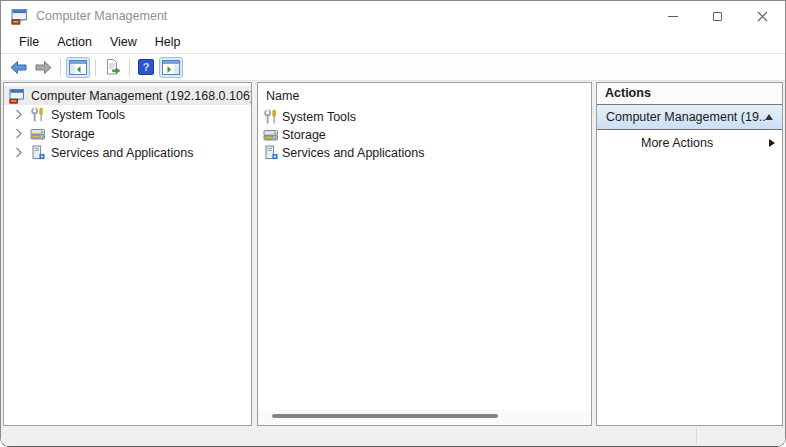  What do you see at coordinates (424, 117) in the screenshot?
I see `list-item-system-tools: System Tools` at bounding box center [424, 117].